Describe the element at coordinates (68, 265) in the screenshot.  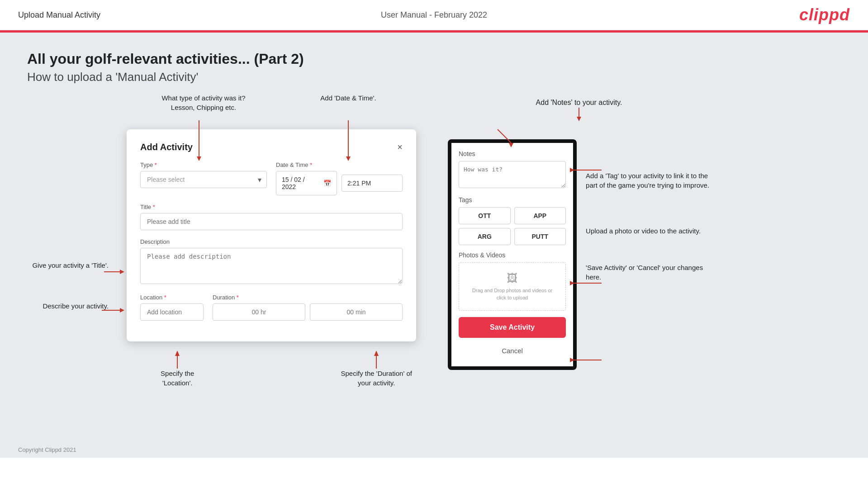
I see `ann-title: Give your activity a 'Title'.` at that location.